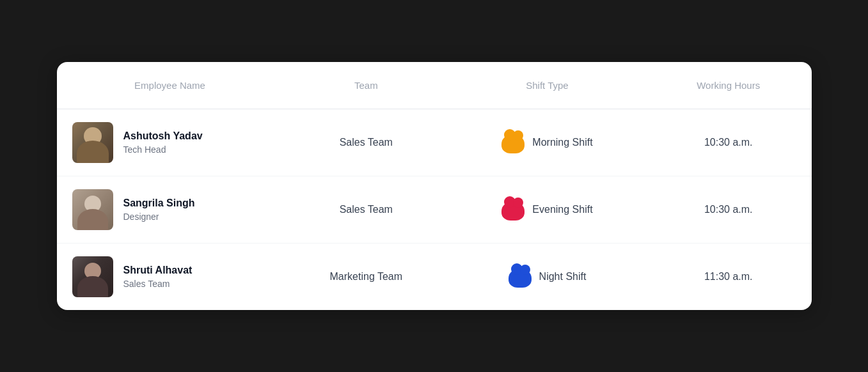  What do you see at coordinates (366, 210) in the screenshot?
I see `team-name-1: Sales Team` at bounding box center [366, 210].